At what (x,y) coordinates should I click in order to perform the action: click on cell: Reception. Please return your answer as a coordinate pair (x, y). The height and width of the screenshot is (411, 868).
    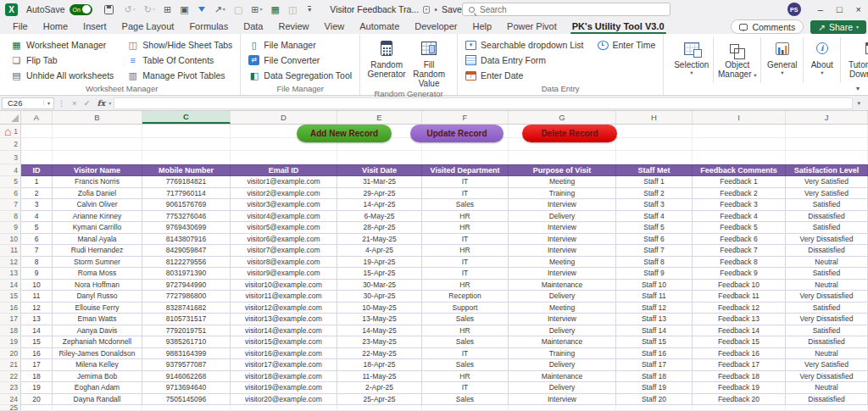
    Looking at the image, I should click on (465, 297).